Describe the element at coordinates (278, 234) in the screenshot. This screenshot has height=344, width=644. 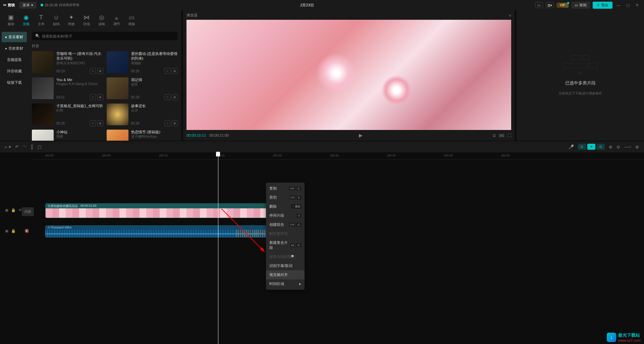
I see `menu-label: 解除素材包` at that location.